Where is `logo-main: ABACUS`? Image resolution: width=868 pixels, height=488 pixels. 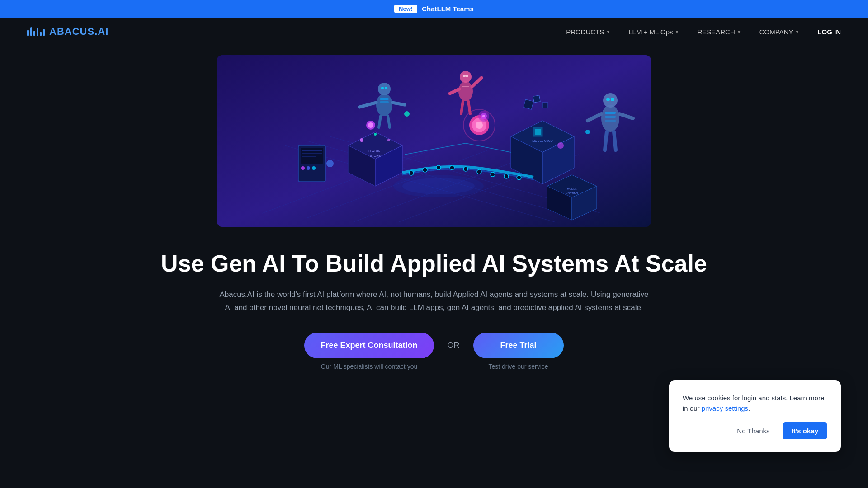
logo-main: ABACUS is located at coordinates (72, 32).